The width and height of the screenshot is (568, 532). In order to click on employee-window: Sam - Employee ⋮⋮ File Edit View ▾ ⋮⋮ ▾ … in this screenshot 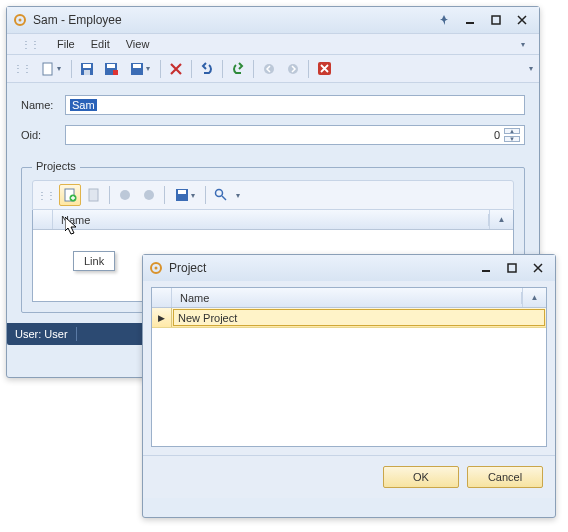, I will do `click(273, 9)`.